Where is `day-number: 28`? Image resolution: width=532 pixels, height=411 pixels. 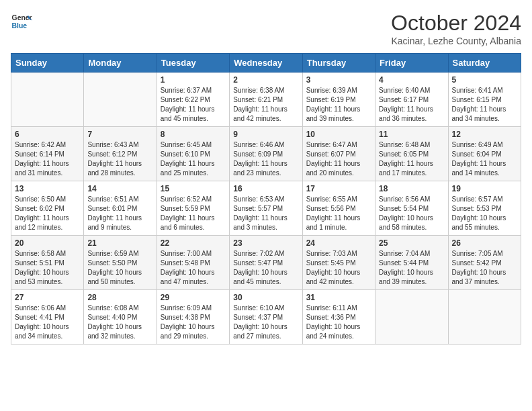 day-number: 28 is located at coordinates (120, 298).